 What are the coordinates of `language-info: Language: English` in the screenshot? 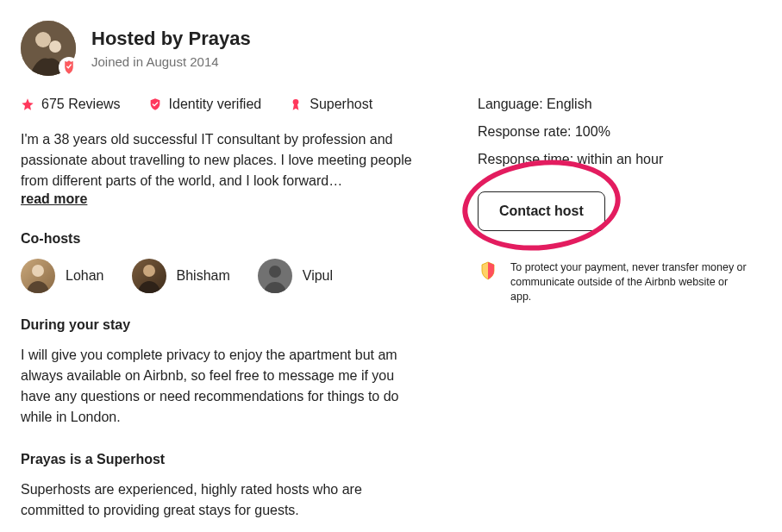 It's located at (614, 104).